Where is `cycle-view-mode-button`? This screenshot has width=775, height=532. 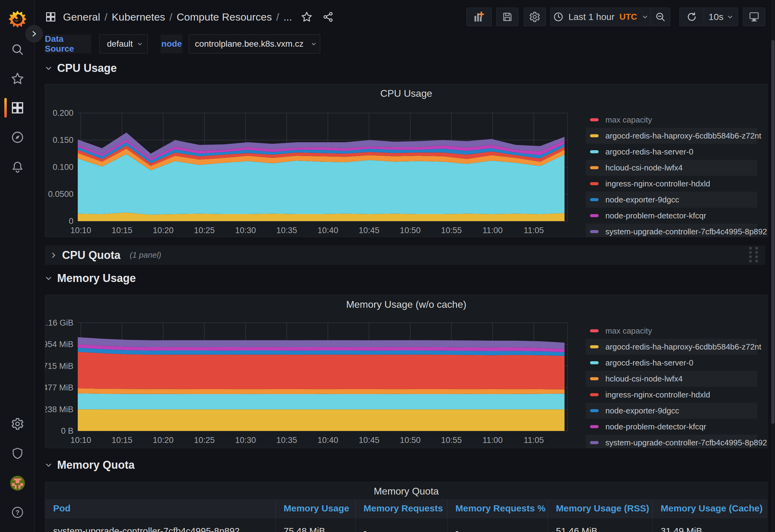 cycle-view-mode-button is located at coordinates (754, 17).